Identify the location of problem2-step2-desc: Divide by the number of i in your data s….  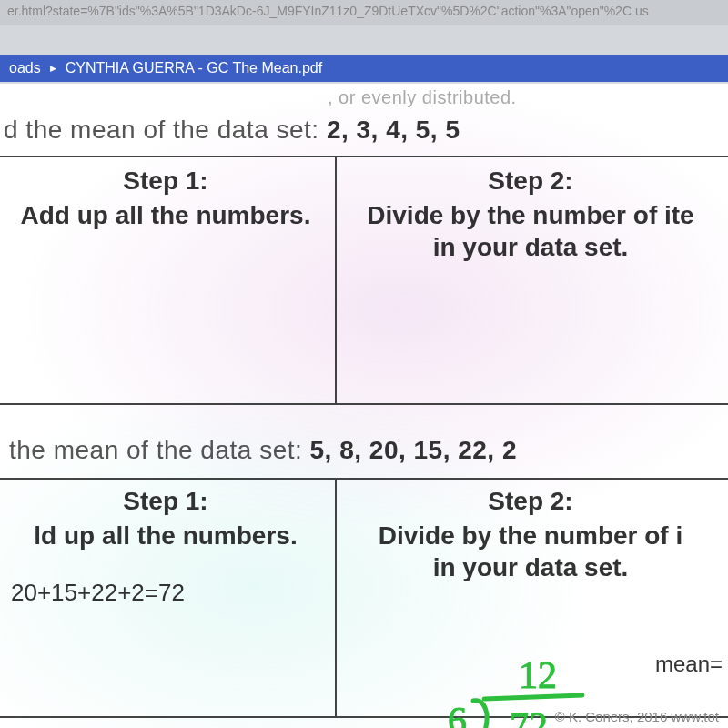
(531, 551).